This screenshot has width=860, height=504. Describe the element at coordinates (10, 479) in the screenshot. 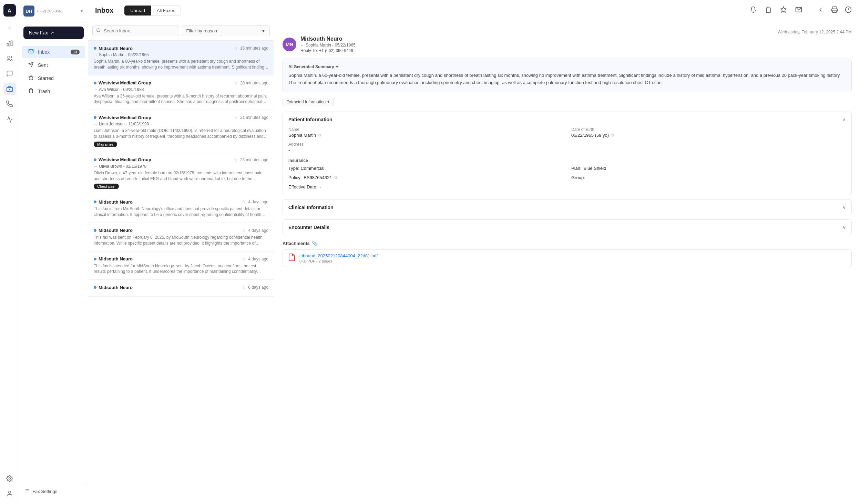

I see `nav-gear-icon` at that location.